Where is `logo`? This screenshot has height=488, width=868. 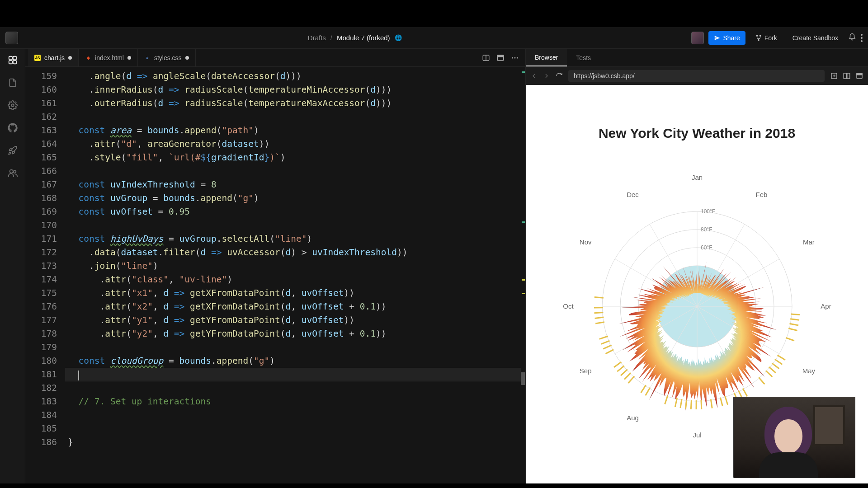 logo is located at coordinates (12, 38).